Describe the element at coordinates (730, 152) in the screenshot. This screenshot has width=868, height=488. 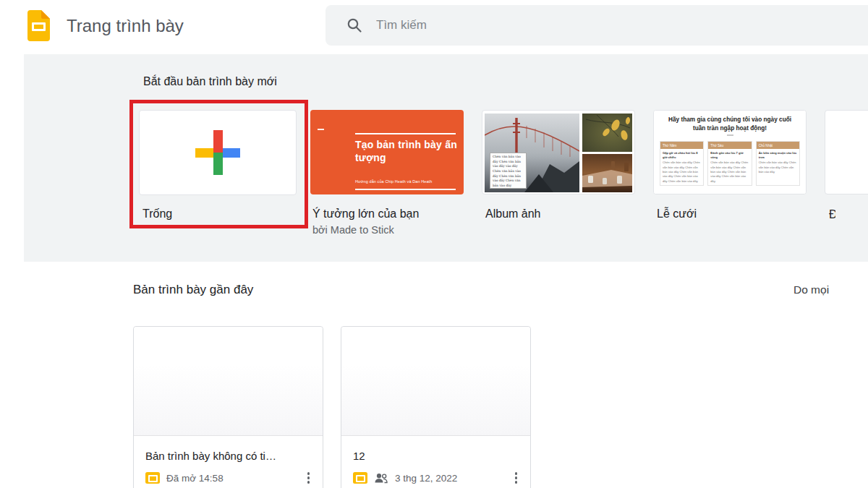
I see `wedding-preview: Hãy tham gia cùng chúng tôi vào ngày cuố…` at that location.